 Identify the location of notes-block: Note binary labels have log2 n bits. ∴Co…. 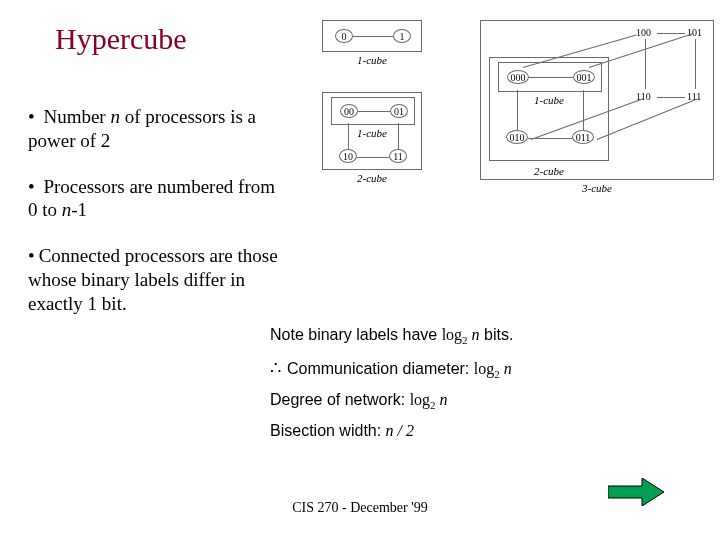
(392, 384).